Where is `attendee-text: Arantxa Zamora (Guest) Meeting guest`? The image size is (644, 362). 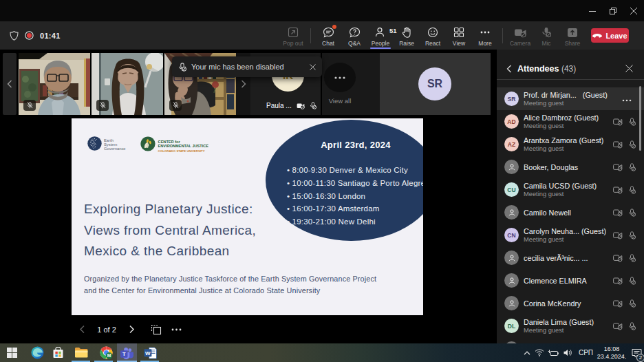
attendee-text: Arantxa Zamora (Guest) Meeting guest is located at coordinates (568, 145).